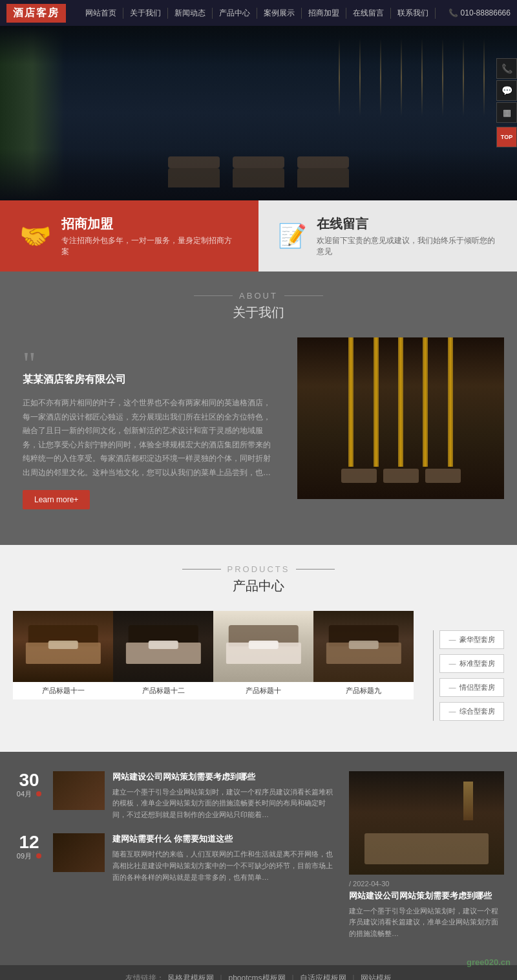 Image resolution: width=517 pixels, height=980 pixels. Describe the element at coordinates (258, 586) in the screenshot. I see `products-section-zh: 产品中心` at that location.